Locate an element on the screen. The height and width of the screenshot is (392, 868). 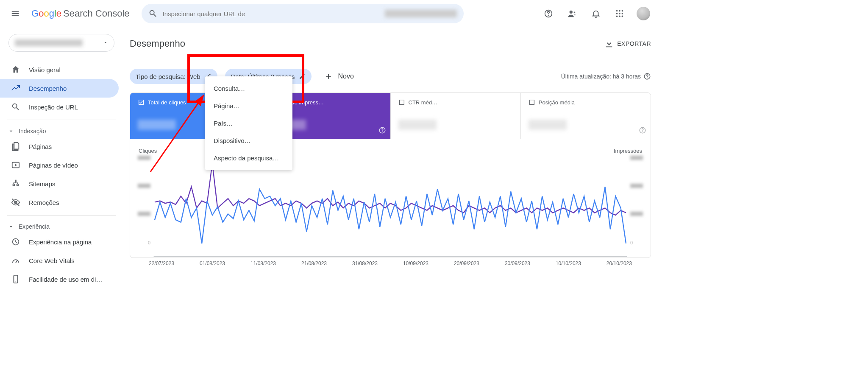
metric-card-position: Posição média is located at coordinates (586, 116).